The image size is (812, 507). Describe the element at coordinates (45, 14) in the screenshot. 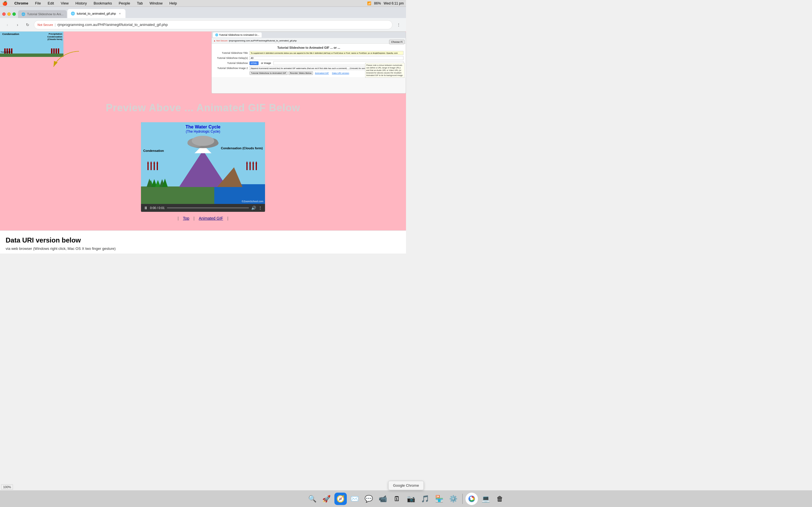

I see `tab-title-inactive: Tutorial Slideshow to Ani...` at that location.